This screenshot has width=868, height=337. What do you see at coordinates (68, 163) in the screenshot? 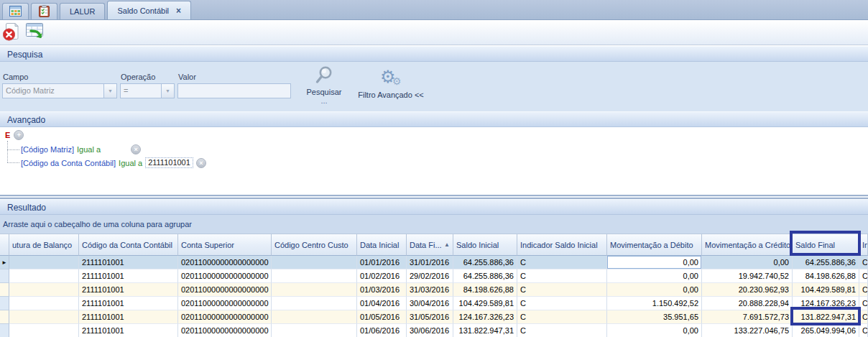
I see `condition-field: [Código da Conta Contábil]` at bounding box center [68, 163].